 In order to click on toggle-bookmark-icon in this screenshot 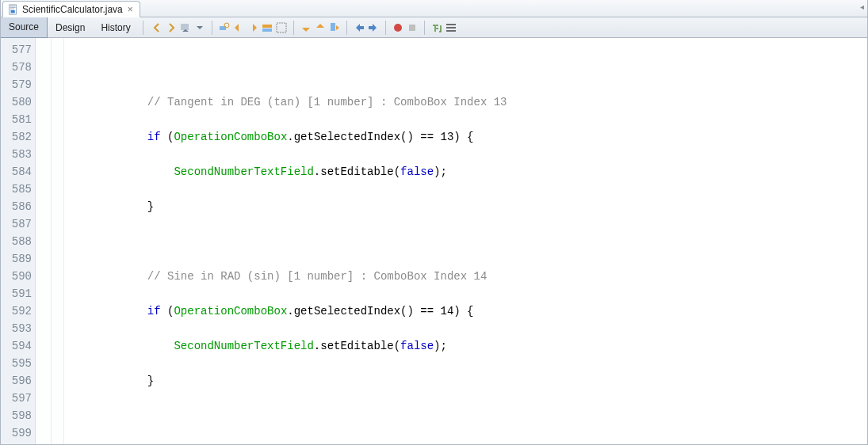, I will do `click(335, 28)`.